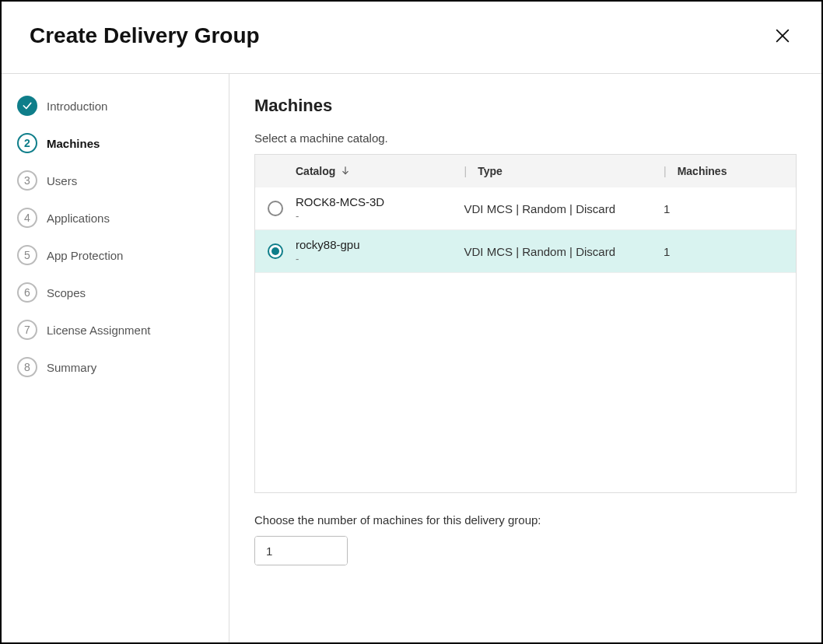 The height and width of the screenshot is (644, 823). What do you see at coordinates (115, 180) in the screenshot?
I see `wizard-step-users: 3Users` at bounding box center [115, 180].